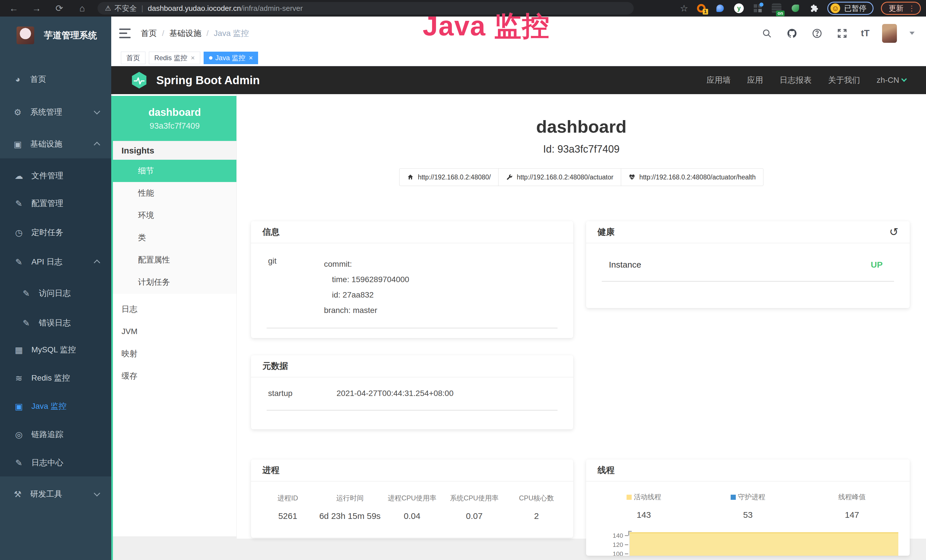 The image size is (926, 560). What do you see at coordinates (230, 58) in the screenshot?
I see `tab-label: Java 监控` at bounding box center [230, 58].